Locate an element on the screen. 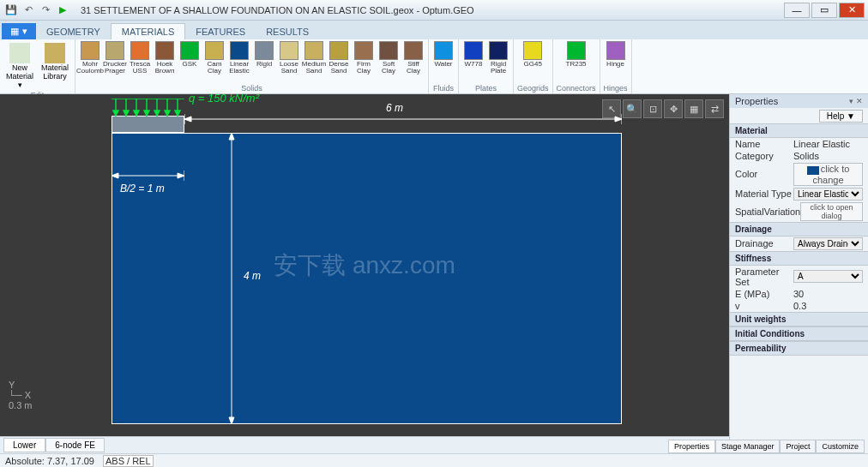  prop-e: 30 is located at coordinates (829, 294).